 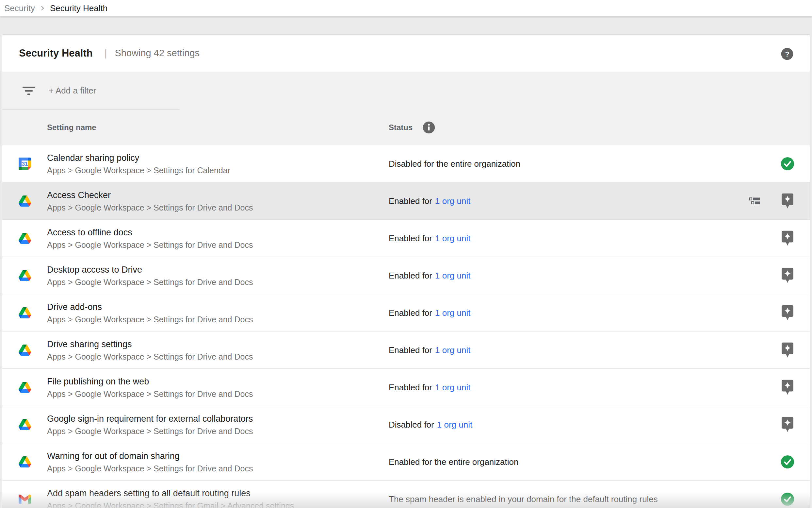 What do you see at coordinates (406, 239) in the screenshot?
I see `setting-row: Access to offline docs Apps > Google Wor…` at bounding box center [406, 239].